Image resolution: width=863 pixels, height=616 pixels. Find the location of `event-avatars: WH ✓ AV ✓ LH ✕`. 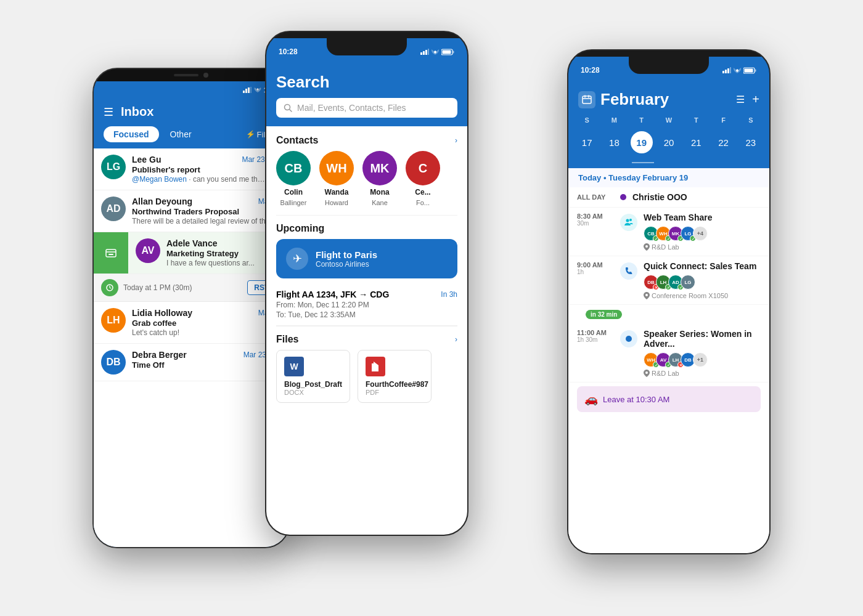

event-avatars: WH ✓ AV ✓ LH ✕ is located at coordinates (702, 360).